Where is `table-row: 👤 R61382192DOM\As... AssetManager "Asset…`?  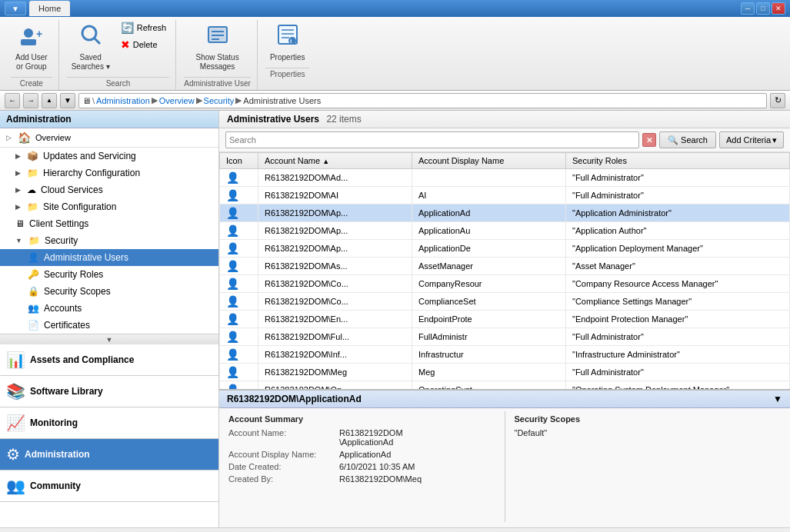 table-row: 👤 R61382192DOM\As... AssetManager "Asset… is located at coordinates (505, 266).